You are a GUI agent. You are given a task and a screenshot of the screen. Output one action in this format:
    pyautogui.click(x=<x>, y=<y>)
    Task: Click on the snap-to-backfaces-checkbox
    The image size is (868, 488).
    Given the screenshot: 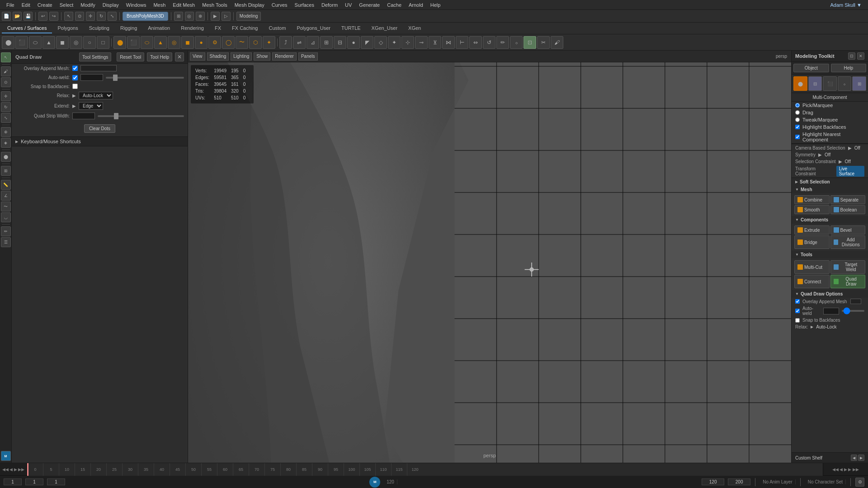 What is the action you would take?
    pyautogui.click(x=75, y=86)
    